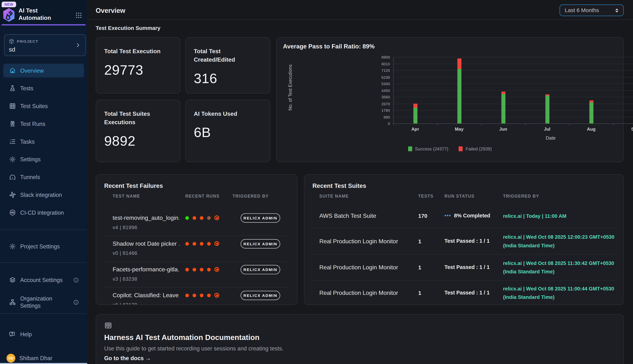 This screenshot has height=364, width=633. What do you see at coordinates (13, 246) in the screenshot?
I see `gear-icon` at bounding box center [13, 246].